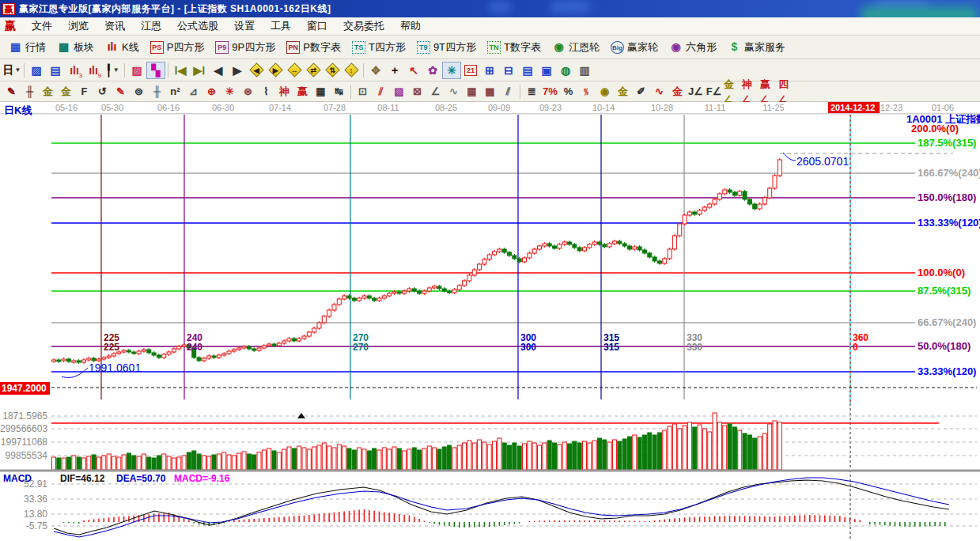 This screenshot has height=541, width=980. What do you see at coordinates (120, 92) in the screenshot?
I see `draw-red-pencil-icon: ✎` at bounding box center [120, 92].